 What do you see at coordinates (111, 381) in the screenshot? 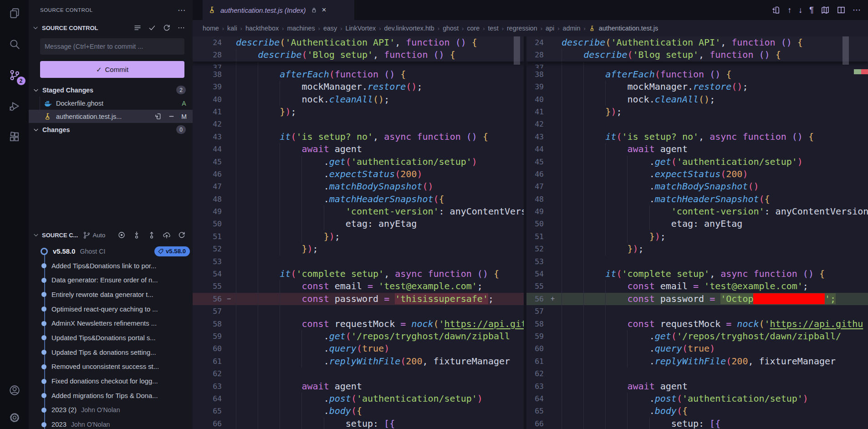
I see `commit-row: Fixed donations checkout for logg...` at bounding box center [111, 381].